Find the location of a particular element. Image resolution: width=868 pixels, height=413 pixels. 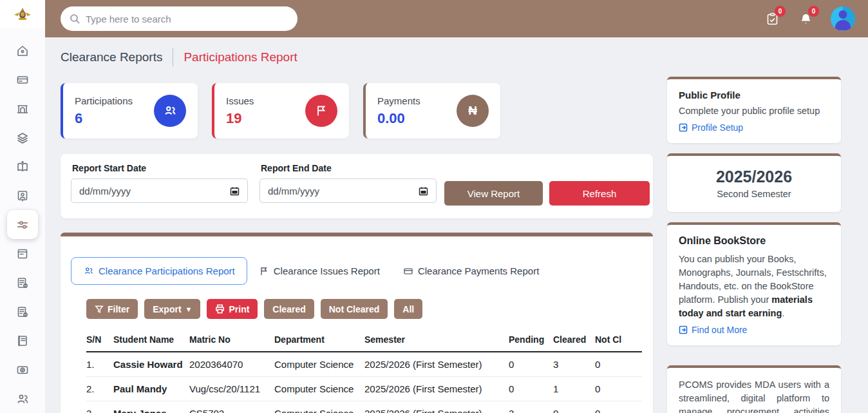

public-profile-text: Complete your public profile setup is located at coordinates (754, 111).